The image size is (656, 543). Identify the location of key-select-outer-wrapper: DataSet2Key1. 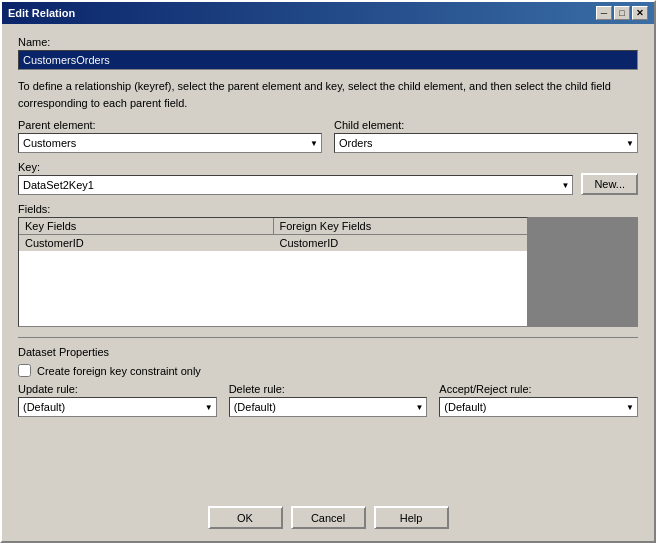
(296, 185).